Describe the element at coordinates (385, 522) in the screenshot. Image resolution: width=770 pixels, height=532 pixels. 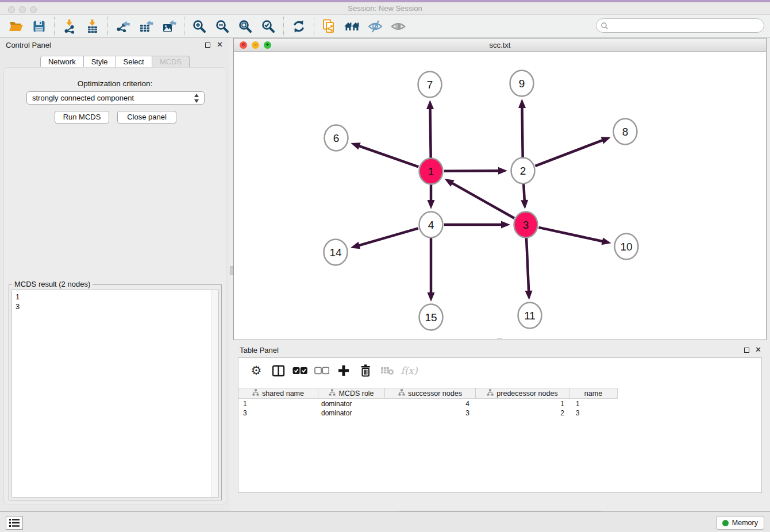
I see `status-bar: Memory` at that location.